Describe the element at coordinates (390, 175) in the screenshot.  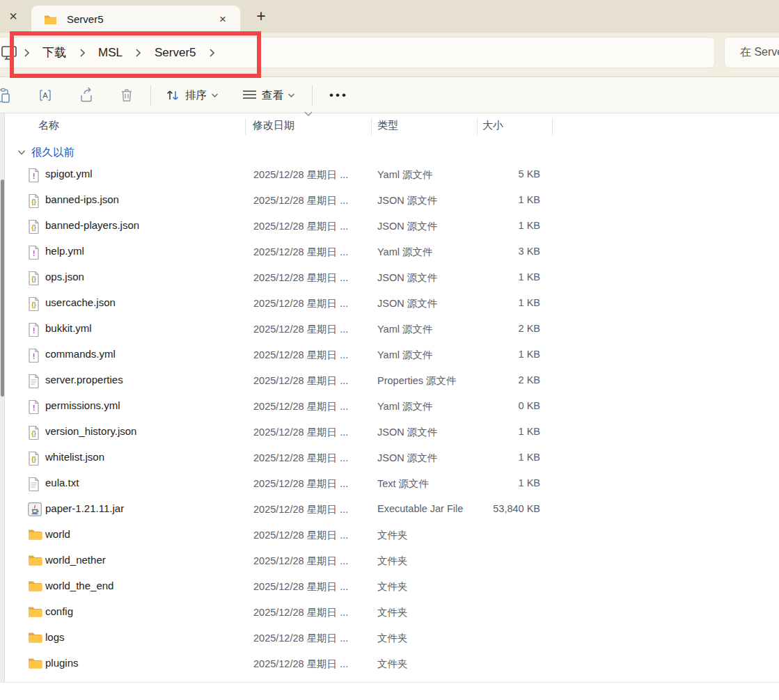
I see `file-row: ! spigot.yml 2025/12/28 星期日 ... Yaml 源文件…` at that location.